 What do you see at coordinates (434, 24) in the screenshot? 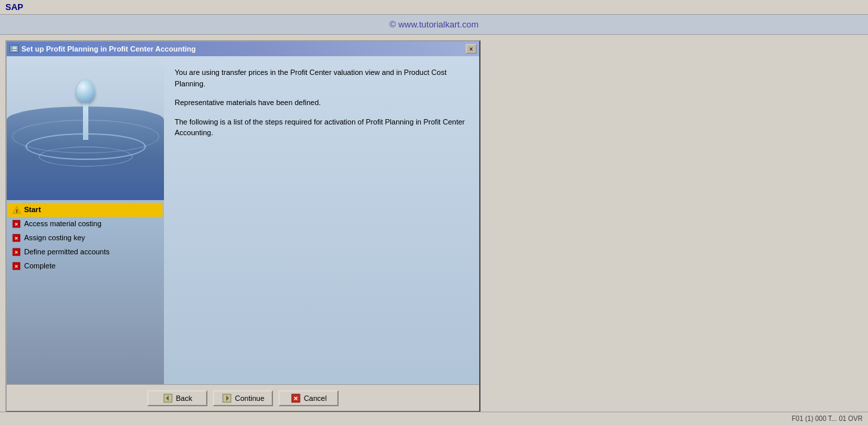
I see `watermark-text: © www.tutorialkart.com` at bounding box center [434, 24].